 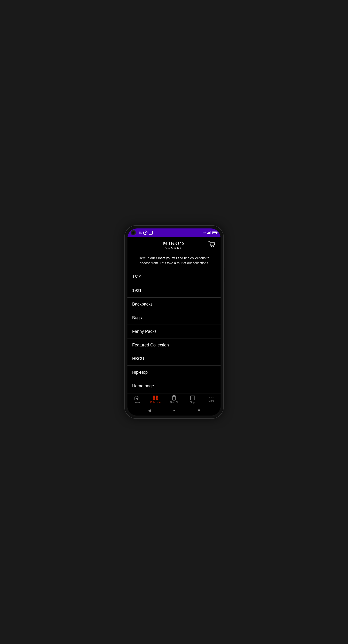 I want to click on collection-item-label: 1921, so click(x=137, y=290).